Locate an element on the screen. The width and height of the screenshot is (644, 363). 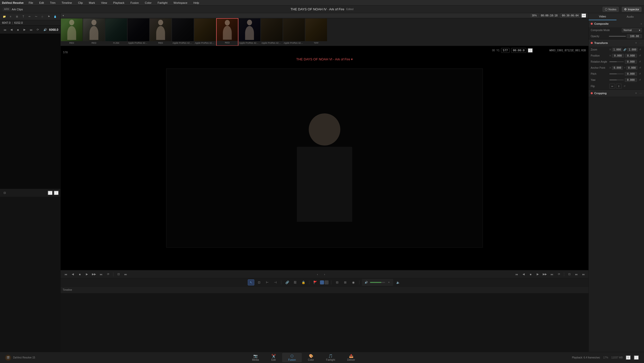
list-view-button: ≡ is located at coordinates (11, 17).